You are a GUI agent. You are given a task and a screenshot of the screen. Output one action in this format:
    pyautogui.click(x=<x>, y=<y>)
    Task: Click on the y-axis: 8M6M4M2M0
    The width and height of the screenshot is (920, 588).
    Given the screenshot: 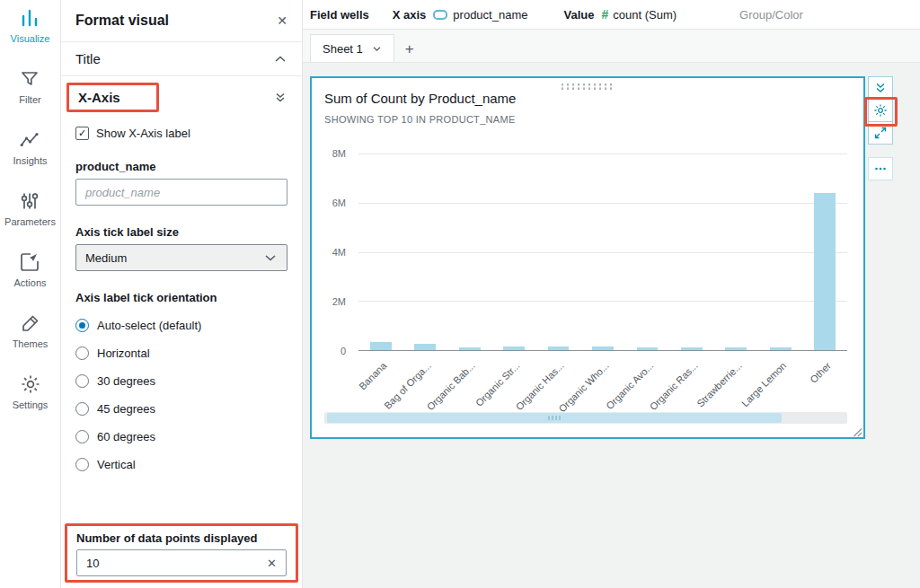 What is the action you would take?
    pyautogui.click(x=338, y=252)
    